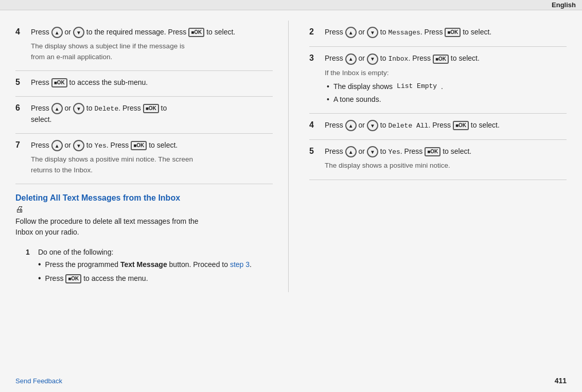 The image size is (582, 392). What do you see at coordinates (106, 109) in the screenshot?
I see `delete-text: Delete` at bounding box center [106, 109].